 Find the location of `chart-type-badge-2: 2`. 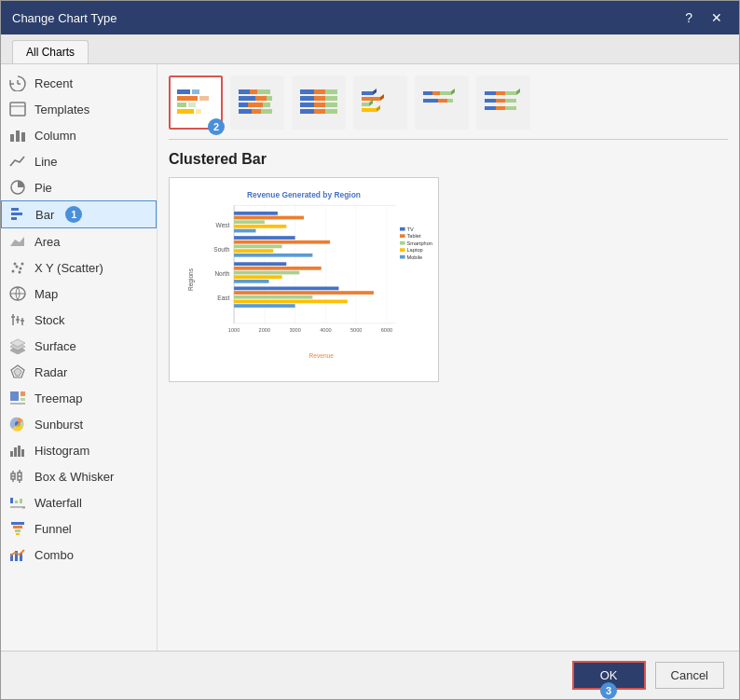

chart-type-badge-2: 2 is located at coordinates (216, 127).